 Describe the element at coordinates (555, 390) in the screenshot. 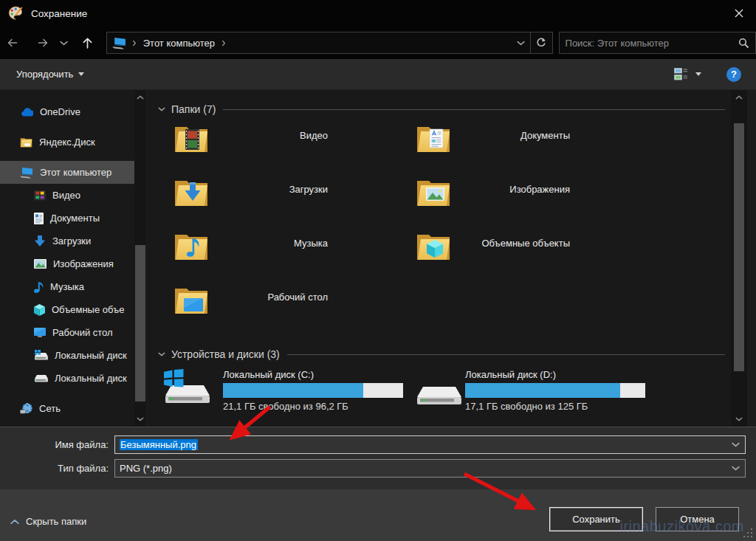

I see `drive-usage-bar` at that location.